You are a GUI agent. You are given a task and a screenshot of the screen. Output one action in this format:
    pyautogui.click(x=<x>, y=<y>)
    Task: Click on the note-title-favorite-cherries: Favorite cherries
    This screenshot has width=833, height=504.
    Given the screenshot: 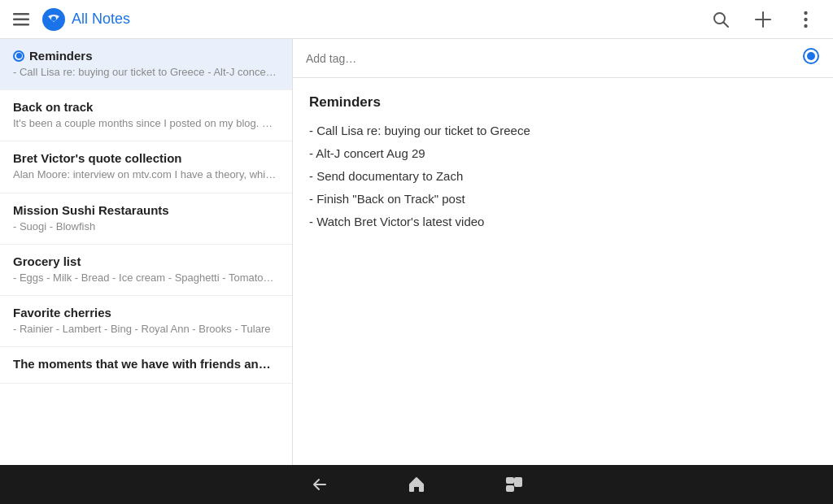 What is the action you would take?
    pyautogui.click(x=146, y=312)
    